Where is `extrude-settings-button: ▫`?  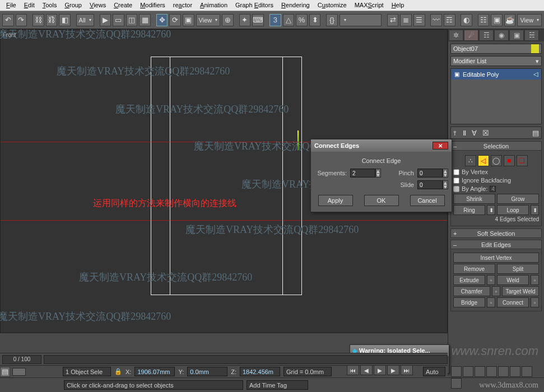 extrude-settings-button: ▫ is located at coordinates (491, 280).